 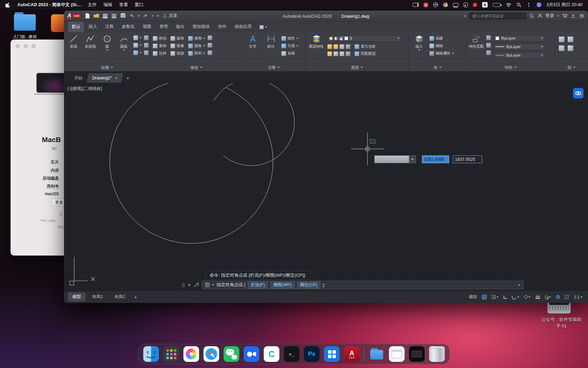 I want to click on screen-cast-icon, so click(x=466, y=5).